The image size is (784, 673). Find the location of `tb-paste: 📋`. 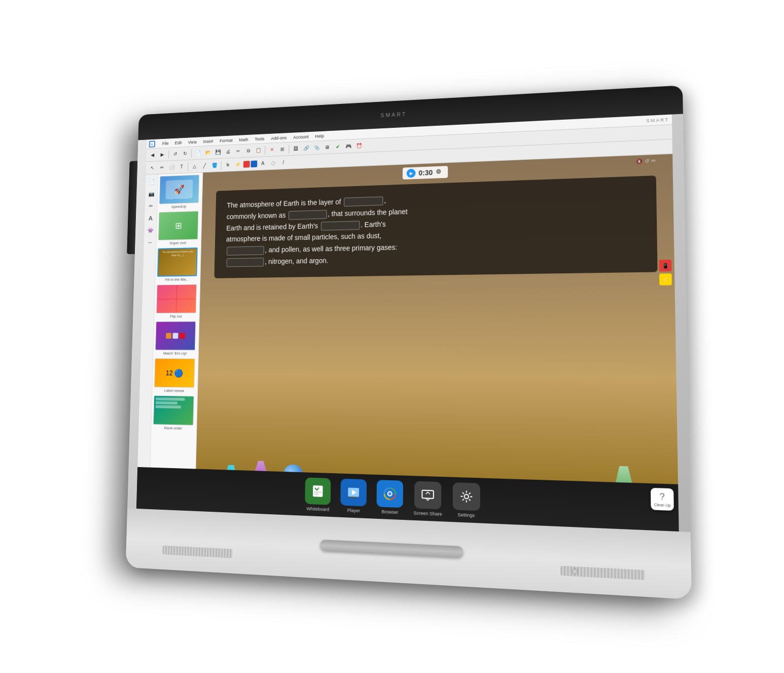

tb-paste: 📋 is located at coordinates (259, 150).